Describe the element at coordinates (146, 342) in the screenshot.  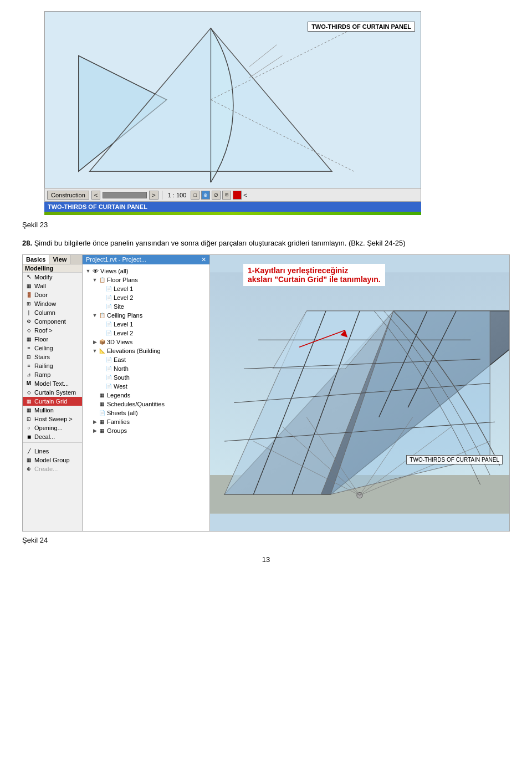
I see `tree-item-3d-views: ▶ 📦 3D Views` at that location.